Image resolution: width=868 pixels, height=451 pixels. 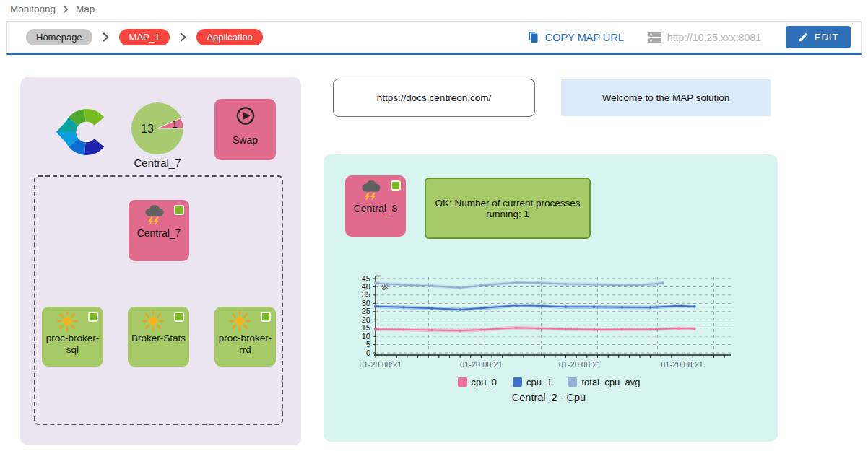 What do you see at coordinates (175, 124) in the screenshot?
I see `pie-critical-count: 1` at bounding box center [175, 124].